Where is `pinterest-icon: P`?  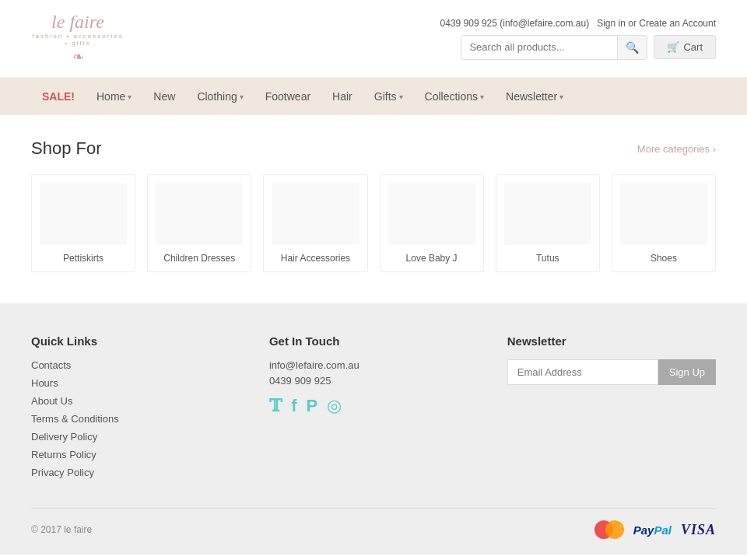 pinterest-icon: P is located at coordinates (313, 406).